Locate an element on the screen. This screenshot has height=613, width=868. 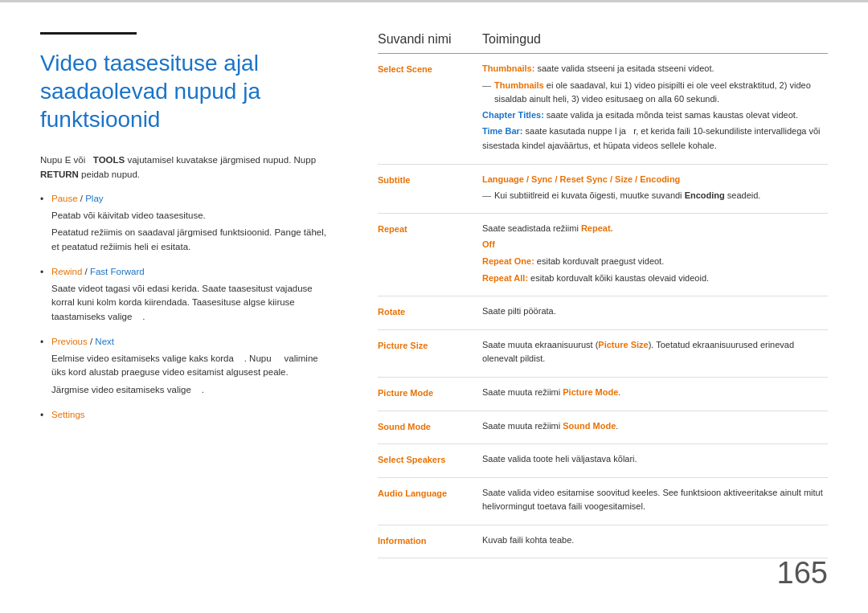
bullet-title-previous: Previous / Next is located at coordinates (190, 342).